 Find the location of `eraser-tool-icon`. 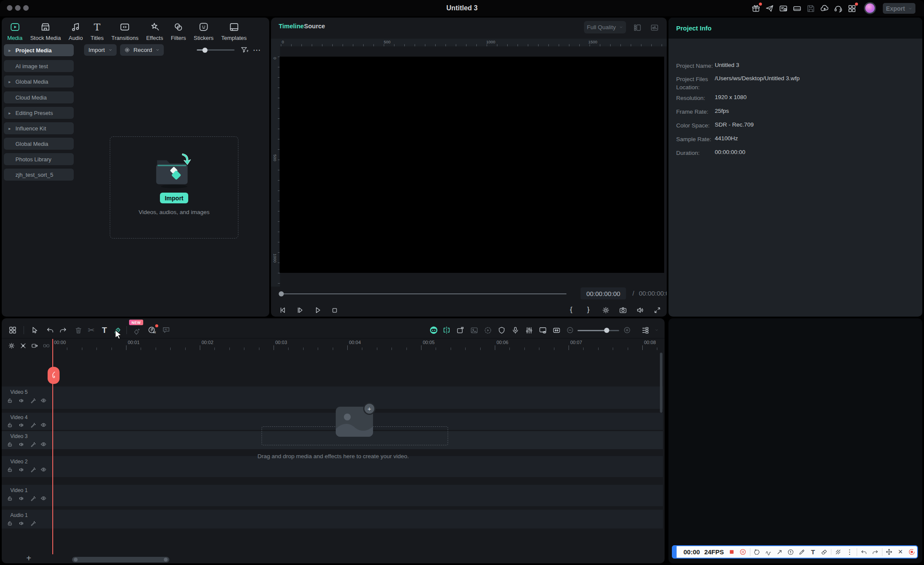

eraser-tool-icon is located at coordinates (824, 552).